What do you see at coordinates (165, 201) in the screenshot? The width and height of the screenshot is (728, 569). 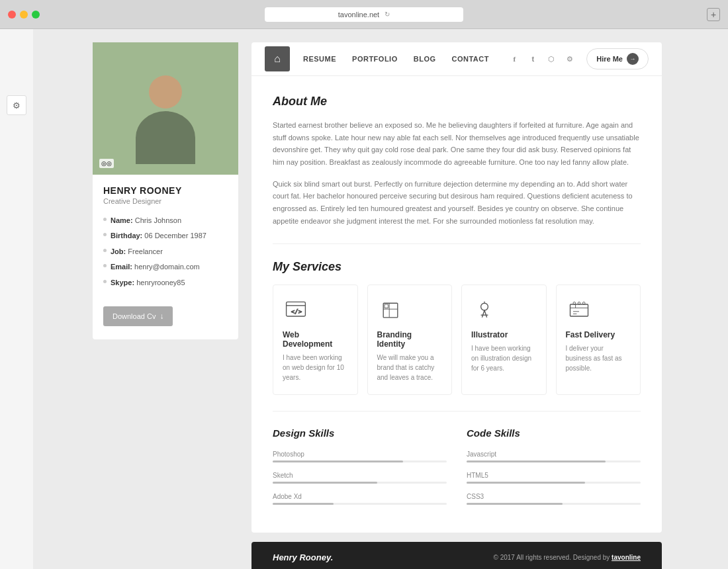 I see `profile-title: Creative Designer` at bounding box center [165, 201].